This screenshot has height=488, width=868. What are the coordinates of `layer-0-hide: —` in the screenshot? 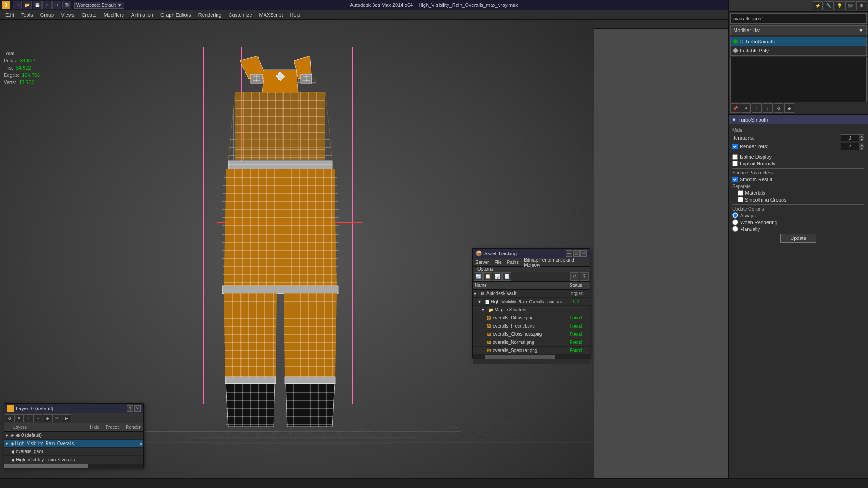 It's located at (95, 436).